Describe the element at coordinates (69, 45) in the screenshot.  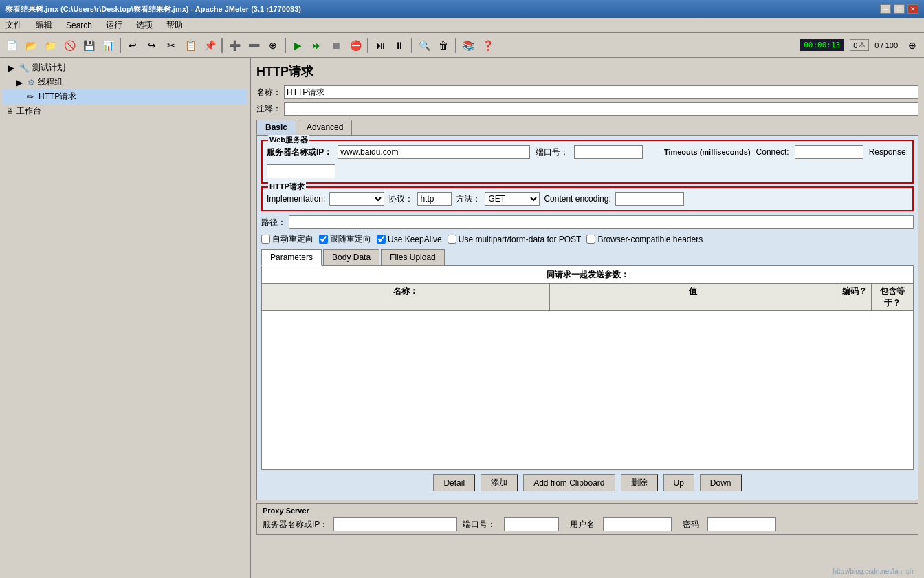
I see `stop-button: 🚫` at that location.